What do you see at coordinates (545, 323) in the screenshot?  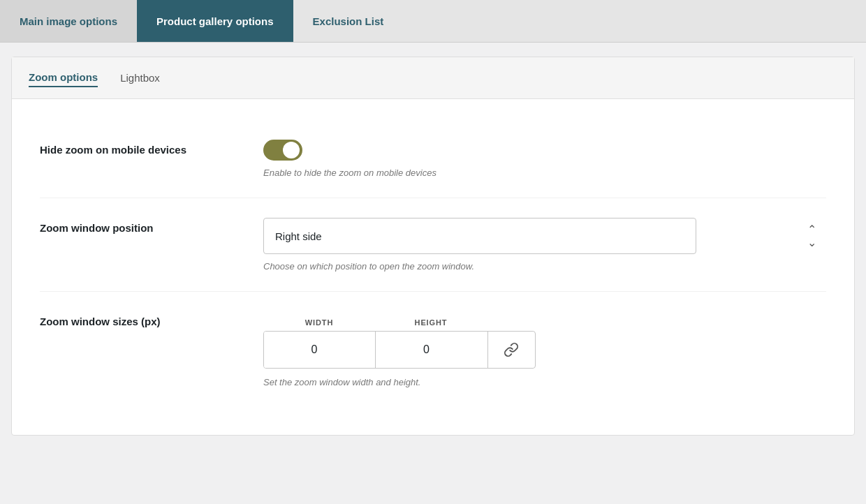 I see `size-labels: WIDTH HEIGHT` at bounding box center [545, 323].